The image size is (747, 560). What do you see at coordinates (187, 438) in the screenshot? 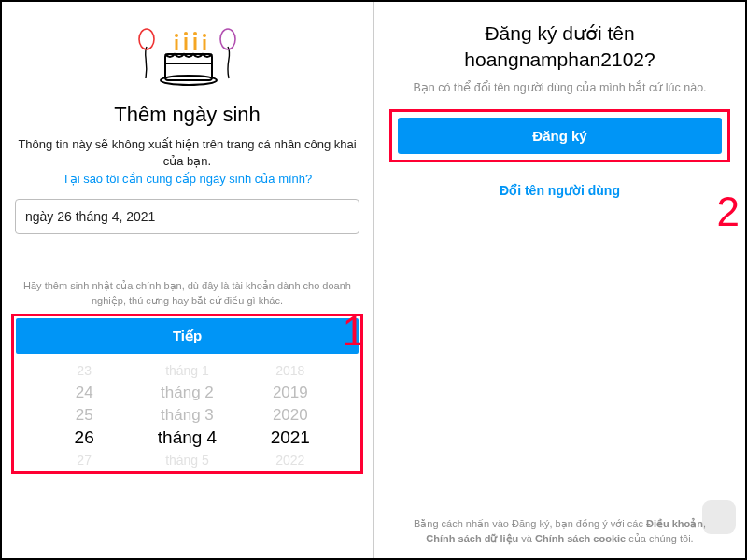
I see `picker-selected: tháng 4` at bounding box center [187, 438].